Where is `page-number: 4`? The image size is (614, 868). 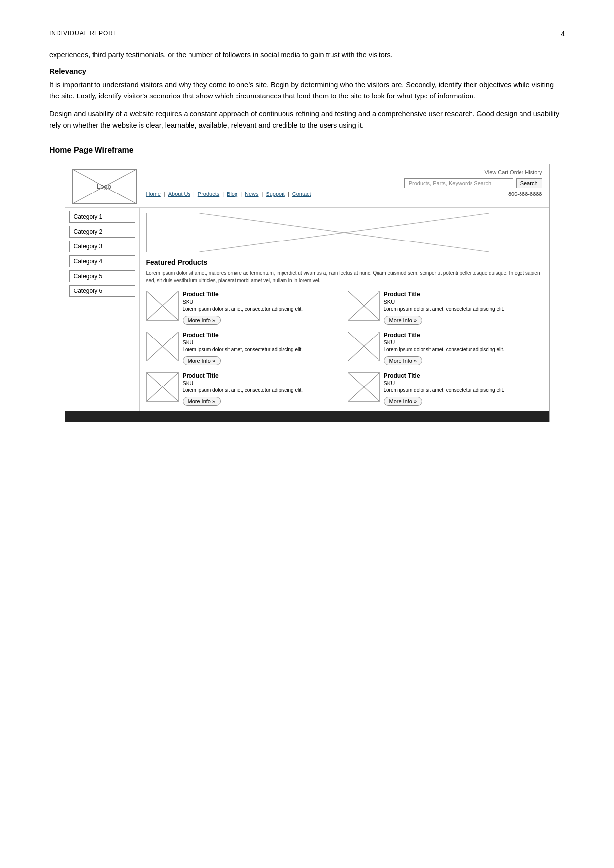
page-number: 4 is located at coordinates (563, 34).